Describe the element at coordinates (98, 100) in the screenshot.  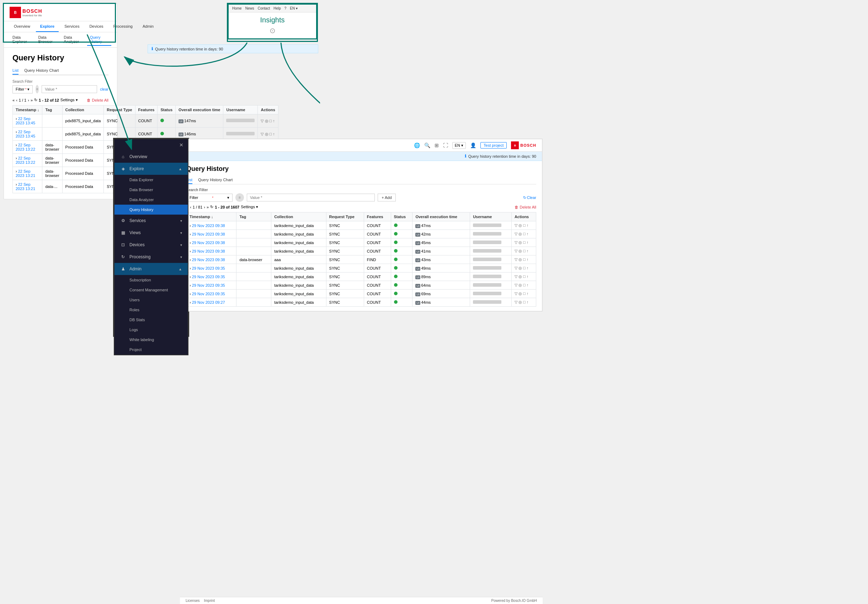
I see `bg-delete-all: 🗑 Delete All` at that location.